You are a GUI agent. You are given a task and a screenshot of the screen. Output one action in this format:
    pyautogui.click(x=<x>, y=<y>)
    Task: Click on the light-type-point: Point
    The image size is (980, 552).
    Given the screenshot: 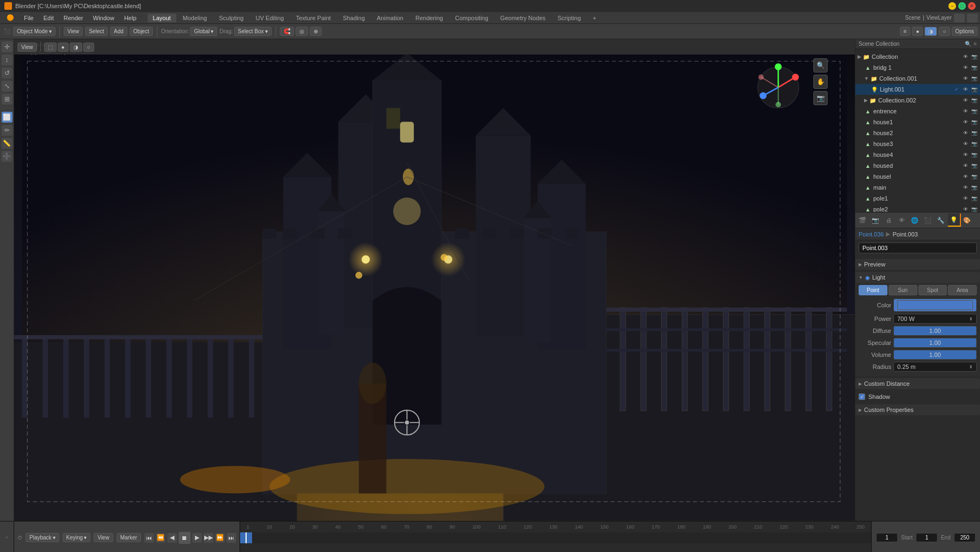 What is the action you would take?
    pyautogui.click(x=873, y=290)
    